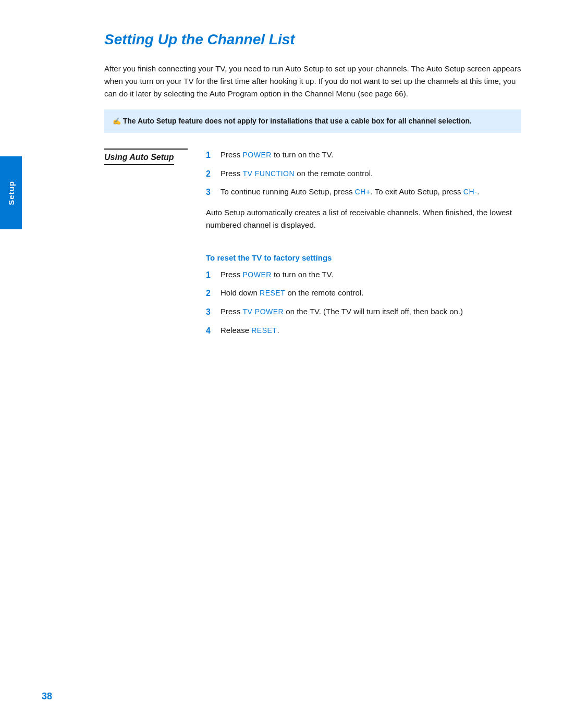  I want to click on tv-function-keyword: TV FUNCTION, so click(269, 174).